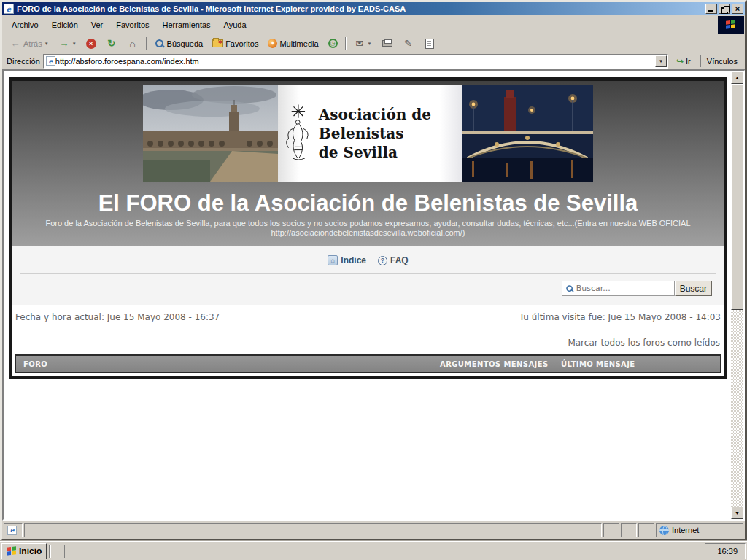  I want to click on refresh-icon: ↻, so click(112, 44).